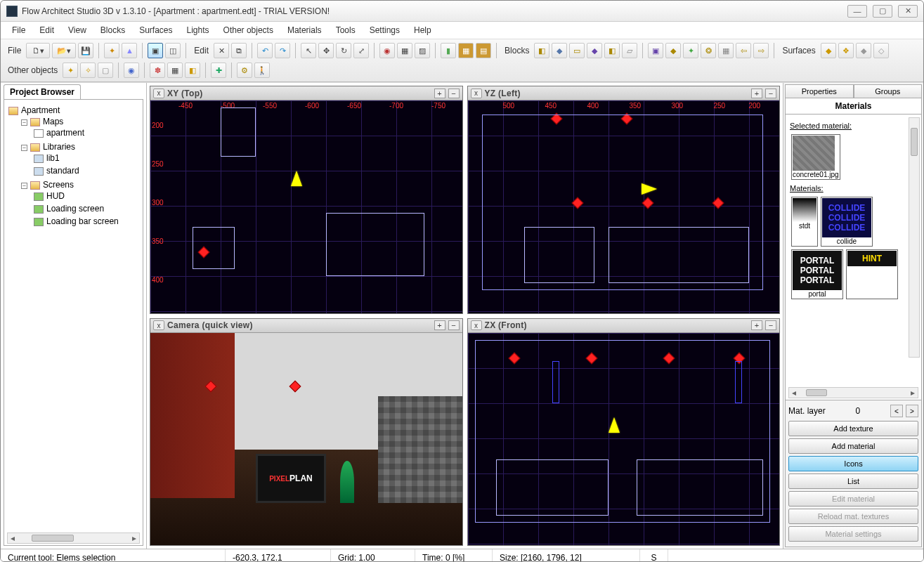 The height and width of the screenshot is (562, 924). What do you see at coordinates (73, 538) in the screenshot?
I see `tree-horizontal-scrollbar: ◂▸` at bounding box center [73, 538].